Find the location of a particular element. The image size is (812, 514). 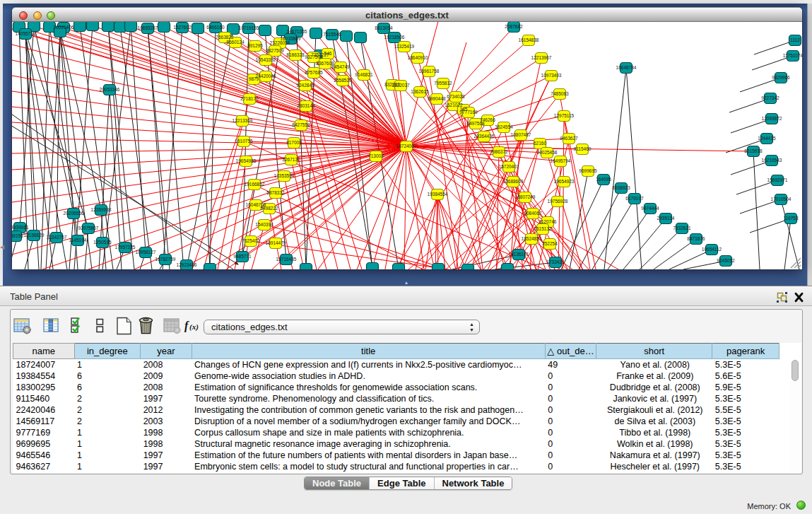

svg-text: 1250515 is located at coordinates (102, 242).